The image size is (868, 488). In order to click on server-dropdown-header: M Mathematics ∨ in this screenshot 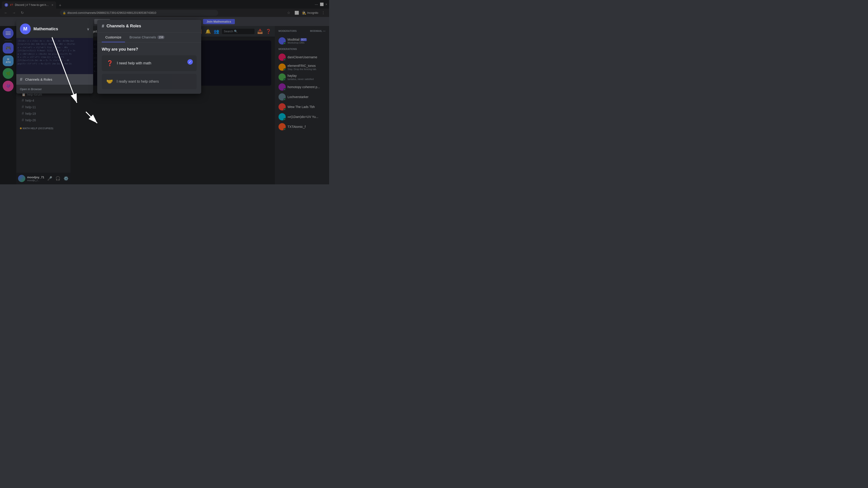, I will do `click(55, 29)`.